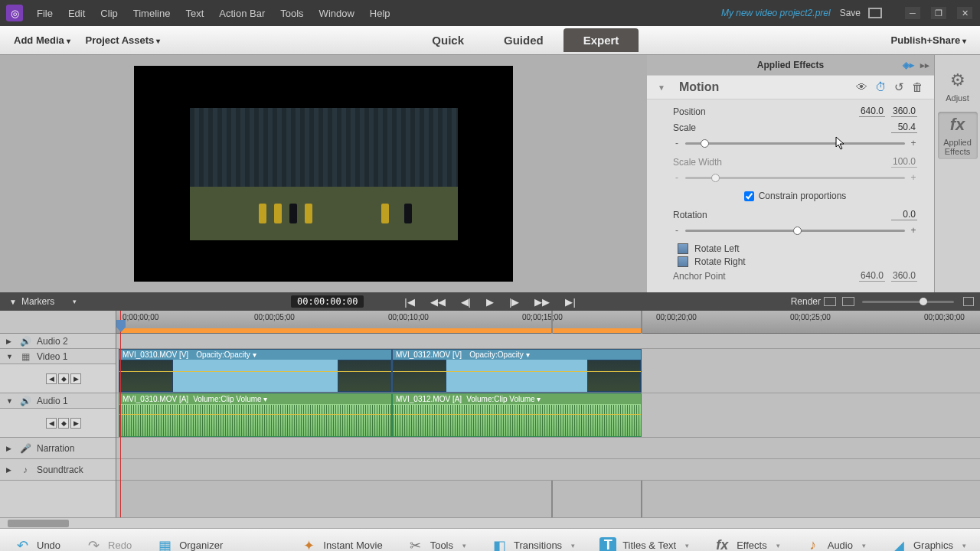 This screenshot has height=551, width=980. Describe the element at coordinates (795, 262) in the screenshot. I see `rotate-right-button: Rotate Right` at that location.